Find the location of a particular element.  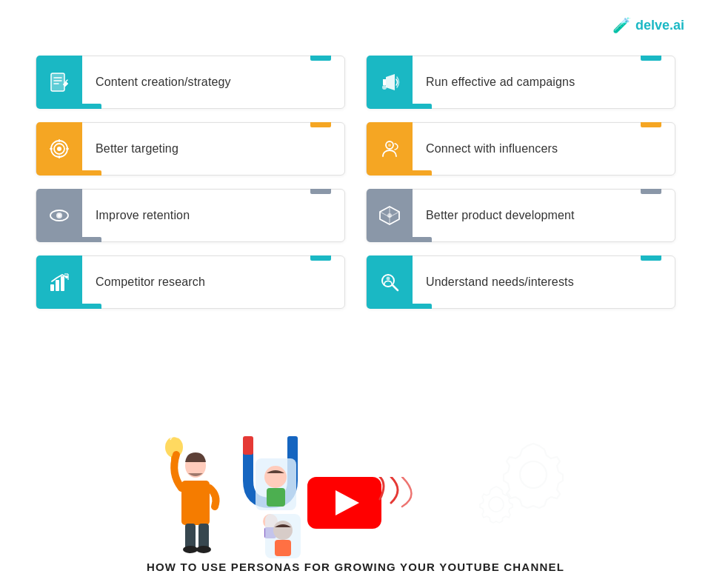

card-connect-influencers: Connect with influencers is located at coordinates (521, 149).